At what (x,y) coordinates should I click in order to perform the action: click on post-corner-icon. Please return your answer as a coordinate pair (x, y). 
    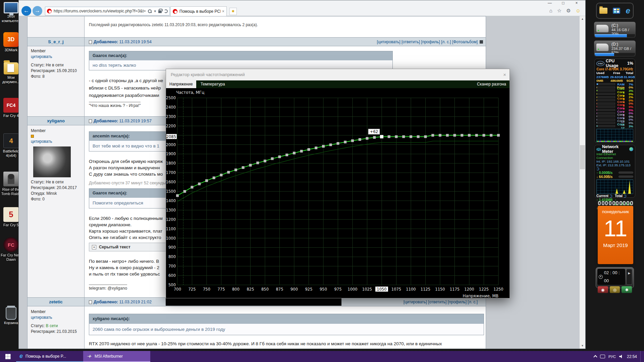
    Looking at the image, I should click on (481, 42).